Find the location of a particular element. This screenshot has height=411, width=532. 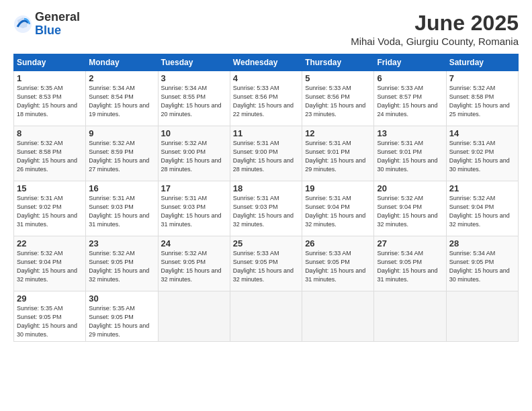

day-number: 20 is located at coordinates (410, 188).